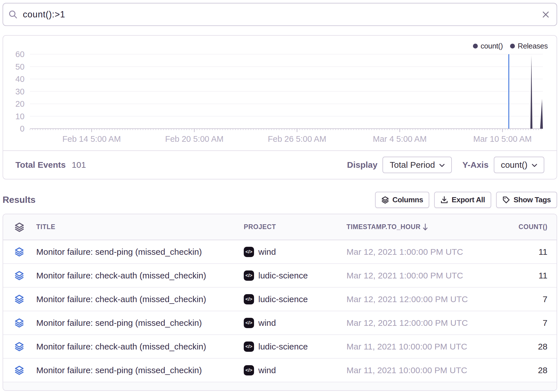 The height and width of the screenshot is (392, 560). I want to click on y-axis-dropdown: count(), so click(519, 165).